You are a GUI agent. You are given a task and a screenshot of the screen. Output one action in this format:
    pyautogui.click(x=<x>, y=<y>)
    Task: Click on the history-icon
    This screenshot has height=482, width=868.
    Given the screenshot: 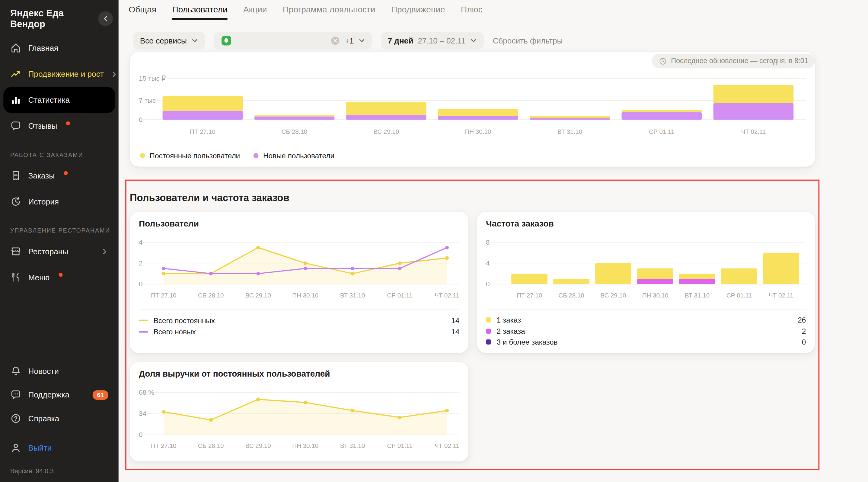 What is the action you would take?
    pyautogui.click(x=16, y=202)
    